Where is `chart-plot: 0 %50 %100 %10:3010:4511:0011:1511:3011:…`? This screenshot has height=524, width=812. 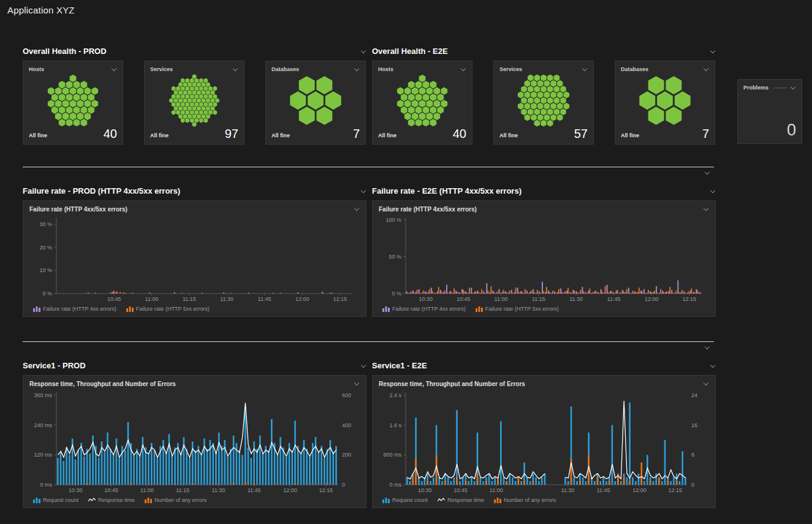
chart-plot: 0 %50 %100 %10:3010:4511:0011:1511:3011:… is located at coordinates (544, 259).